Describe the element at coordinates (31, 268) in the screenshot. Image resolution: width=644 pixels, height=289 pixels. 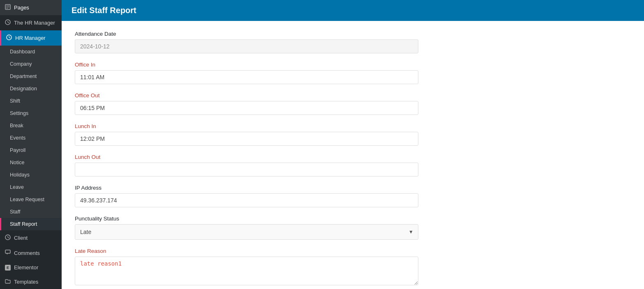
I see `sidebar-item-elementor: E Elementor` at that location.